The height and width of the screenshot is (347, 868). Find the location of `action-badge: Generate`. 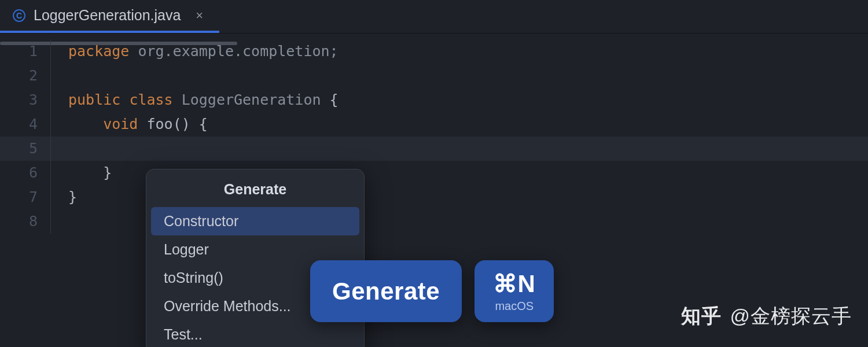

action-badge: Generate is located at coordinates (386, 291).